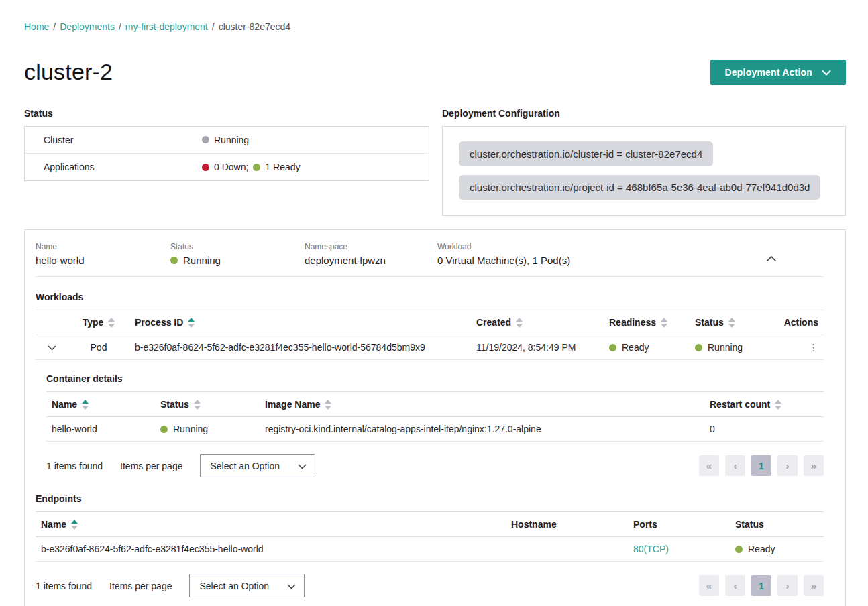 This screenshot has width=868, height=606. Describe the element at coordinates (771, 259) in the screenshot. I see `collapse-card-button` at that location.